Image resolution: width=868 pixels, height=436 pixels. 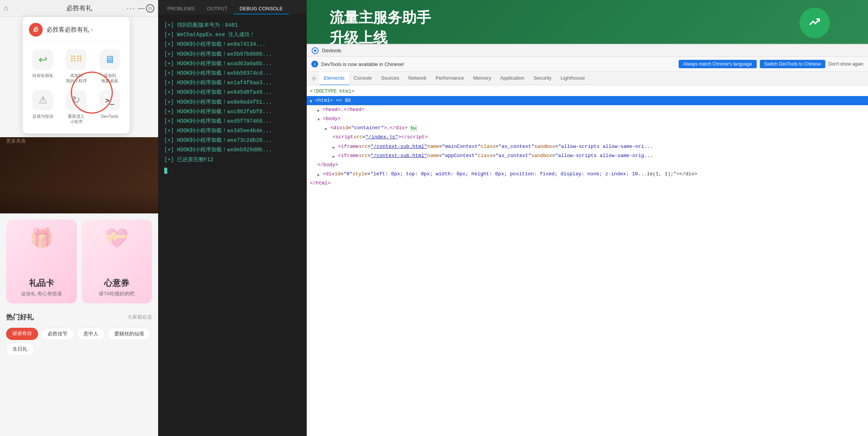 What do you see at coordinates (793, 64) in the screenshot?
I see `switch-chinese-button: Switch DevTools to Chinese` at bounding box center [793, 64].